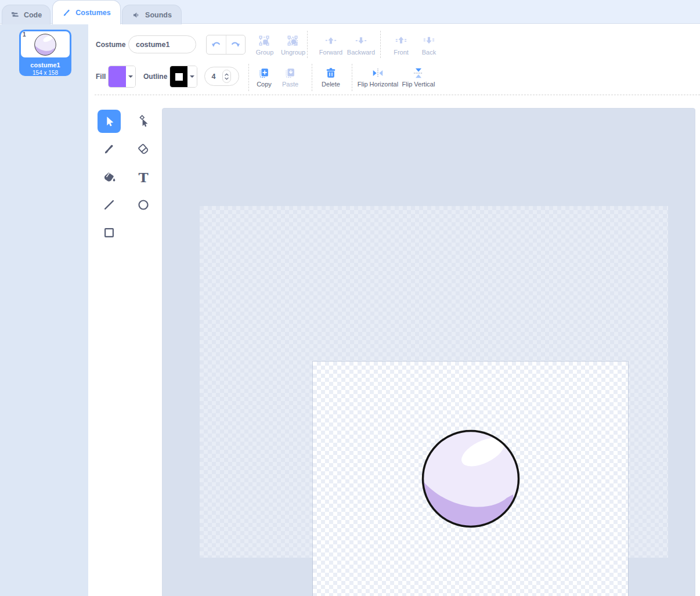 The image size is (700, 596). Describe the element at coordinates (33, 15) in the screenshot. I see `tab-code-label: Code` at that location.